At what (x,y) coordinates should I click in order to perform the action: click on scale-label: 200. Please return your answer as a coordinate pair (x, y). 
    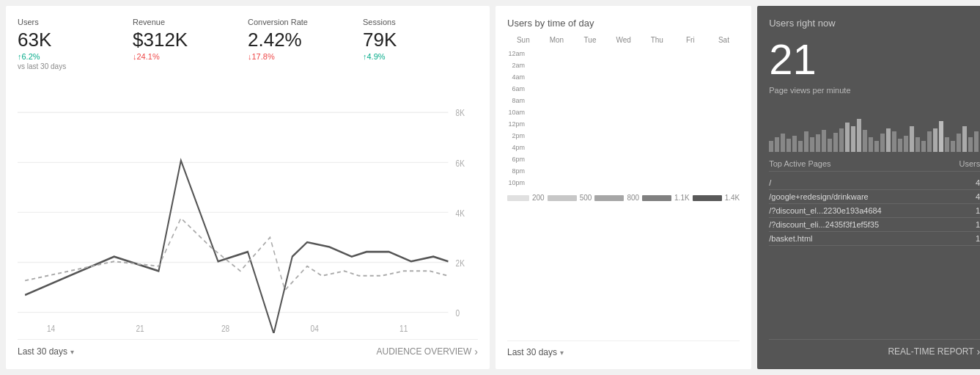
    Looking at the image, I should click on (538, 198).